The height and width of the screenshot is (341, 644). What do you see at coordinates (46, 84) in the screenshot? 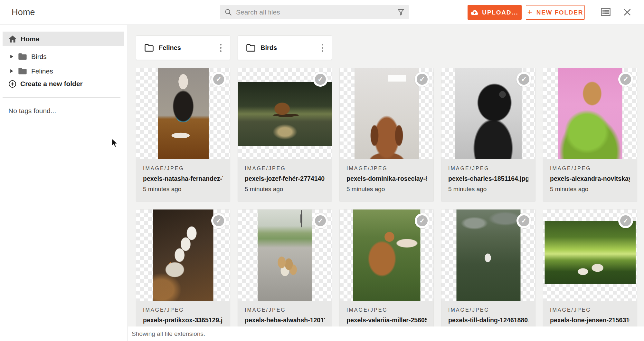
I see `create-folder-button: Create a new folder` at bounding box center [46, 84].